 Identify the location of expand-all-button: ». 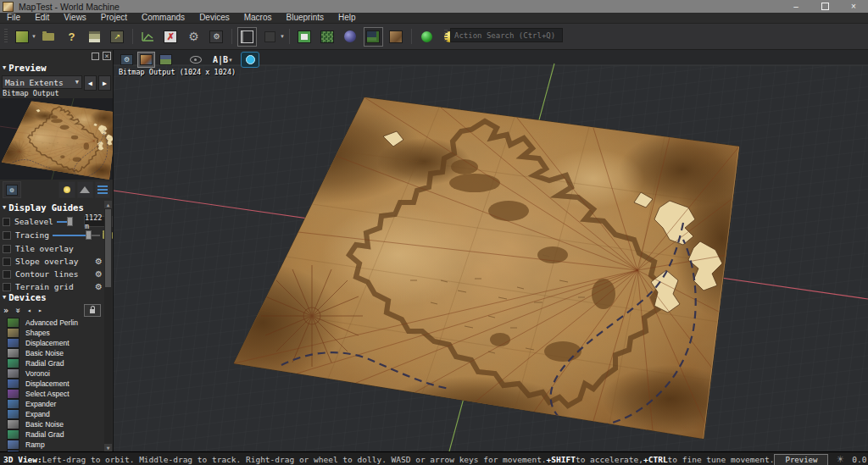
(6, 310).